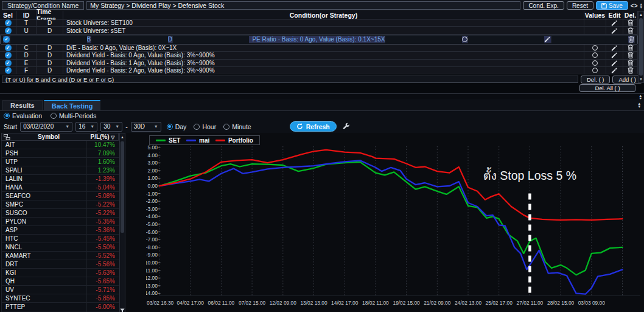  What do you see at coordinates (319, 40) in the screenshot?
I see `condition-row: ✓BDPE Ratio - Basis: 0 Ago, Value (Basis…` at bounding box center [319, 40].